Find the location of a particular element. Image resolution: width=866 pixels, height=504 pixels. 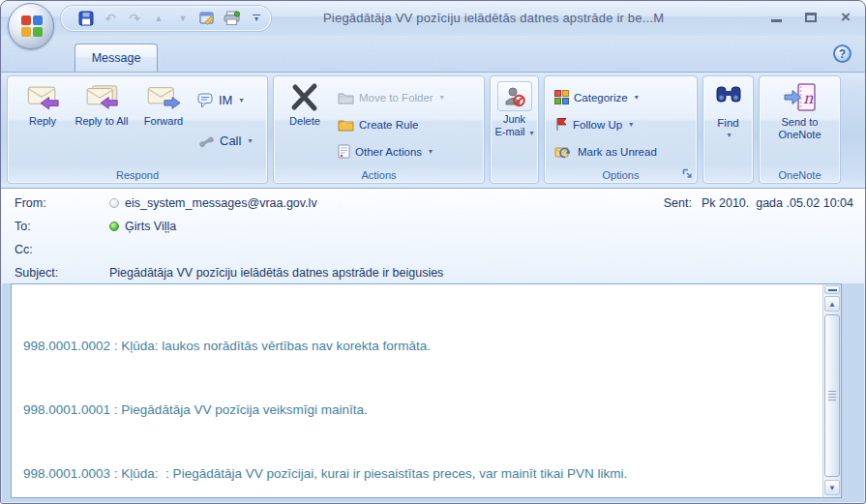

to-row: To: is located at coordinates (61, 226).